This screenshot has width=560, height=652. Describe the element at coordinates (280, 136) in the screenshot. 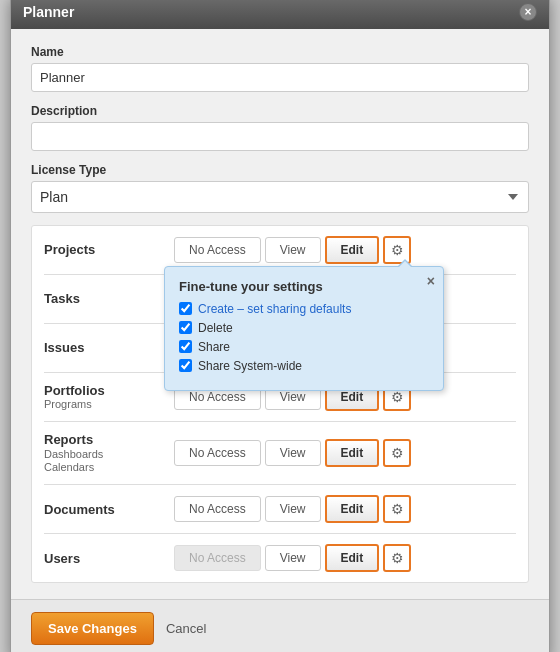

I see `description-input` at that location.